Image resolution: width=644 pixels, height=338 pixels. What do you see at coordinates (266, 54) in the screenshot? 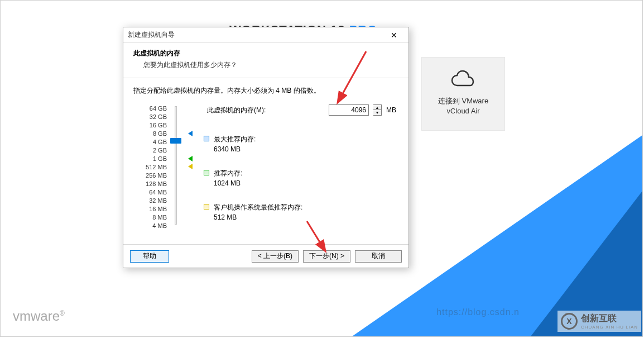
I see `header-title: 此虚拟机的内存` at bounding box center [266, 54].